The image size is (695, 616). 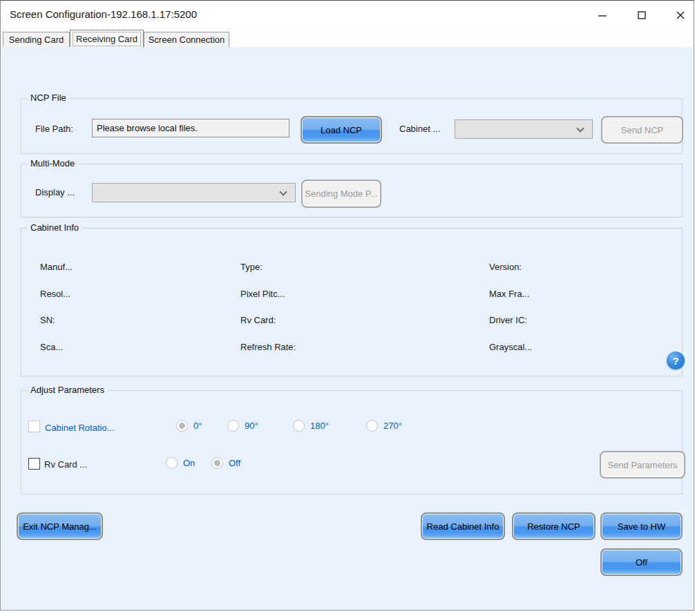 I want to click on refresh-rate-label: Refresh Rate:, so click(x=268, y=347).